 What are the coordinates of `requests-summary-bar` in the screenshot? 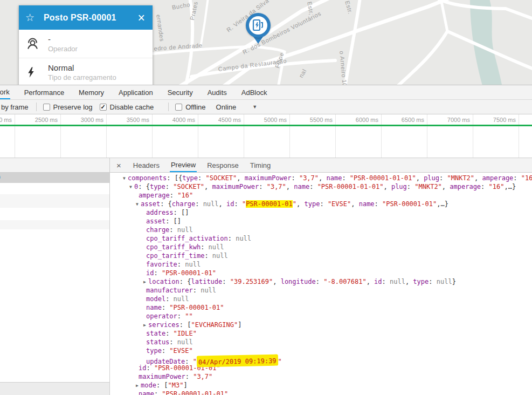 It's located at (55, 389).